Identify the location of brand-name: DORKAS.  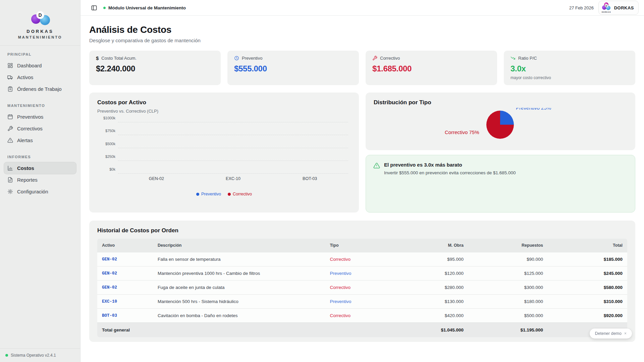
(40, 32).